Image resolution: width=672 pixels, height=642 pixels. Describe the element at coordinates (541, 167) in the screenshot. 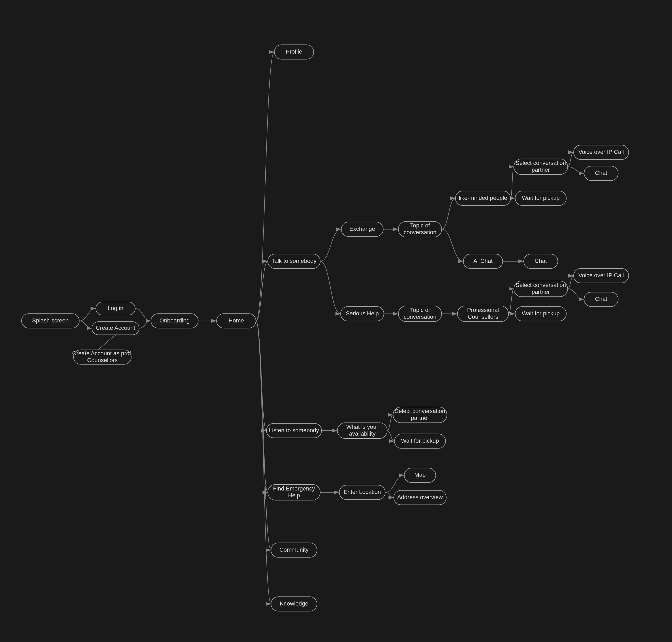

I see `node-select_conv_partner_1: Select conversationpartner` at that location.